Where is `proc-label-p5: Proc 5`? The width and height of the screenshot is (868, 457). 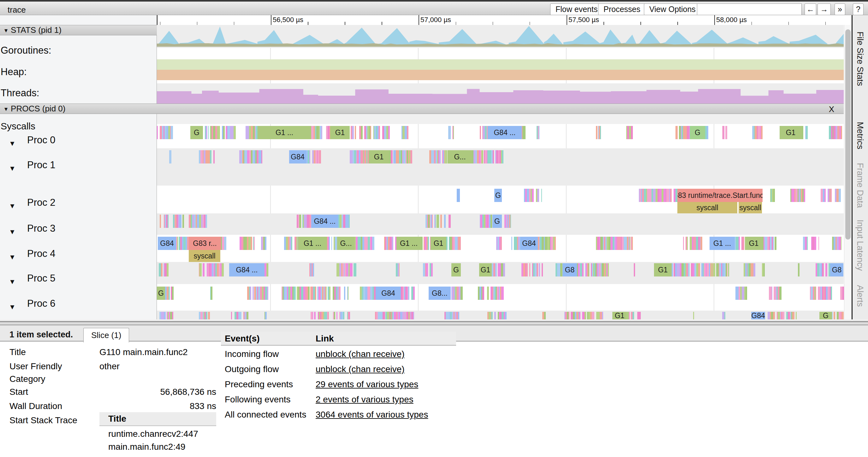 proc-label-p5: Proc 5 is located at coordinates (41, 278).